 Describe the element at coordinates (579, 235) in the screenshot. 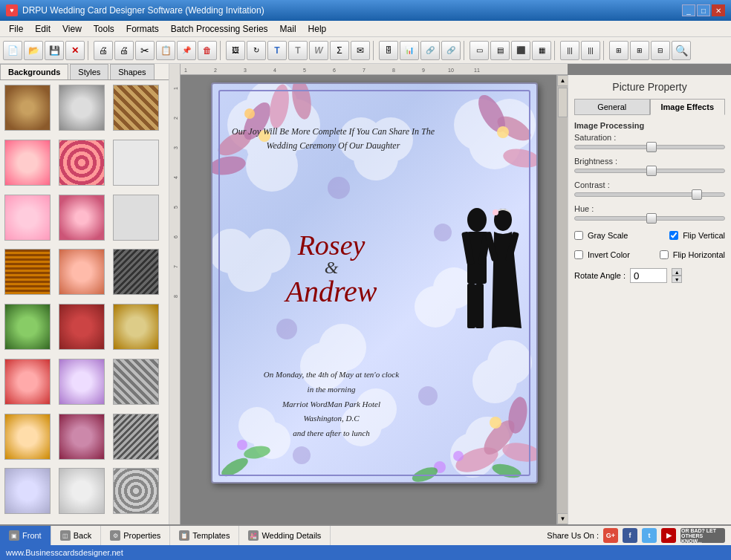

I see `grayscale-checkbox` at that location.